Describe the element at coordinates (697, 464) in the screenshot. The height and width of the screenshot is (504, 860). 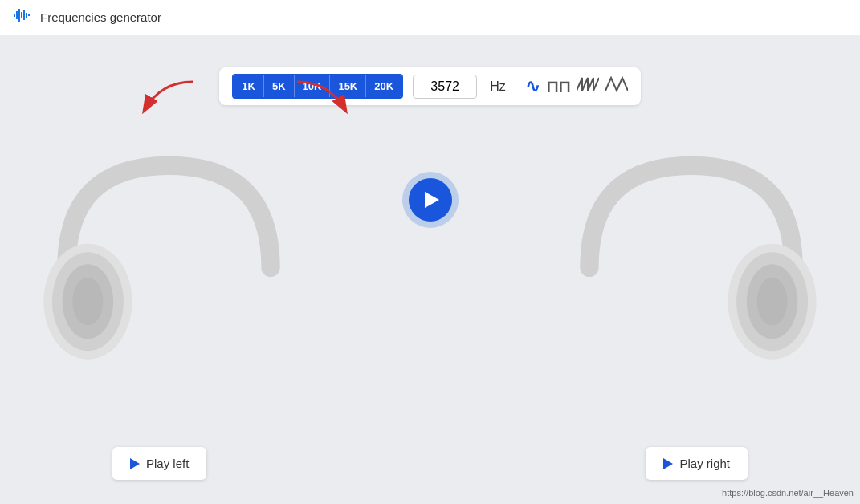
I see `play-right-button: Play right` at that location.